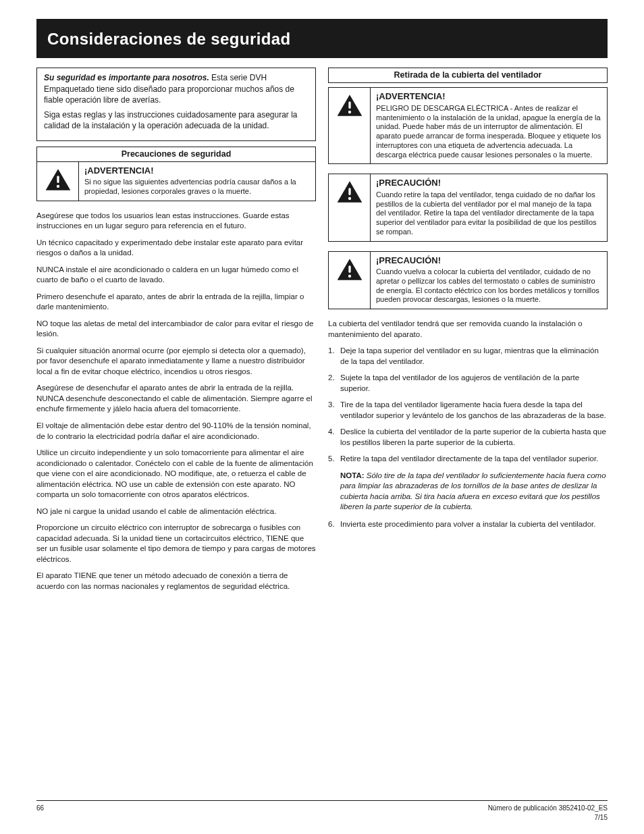  I want to click on right-intro: La cubierta del ventilador tendrá que se…, so click(468, 330).